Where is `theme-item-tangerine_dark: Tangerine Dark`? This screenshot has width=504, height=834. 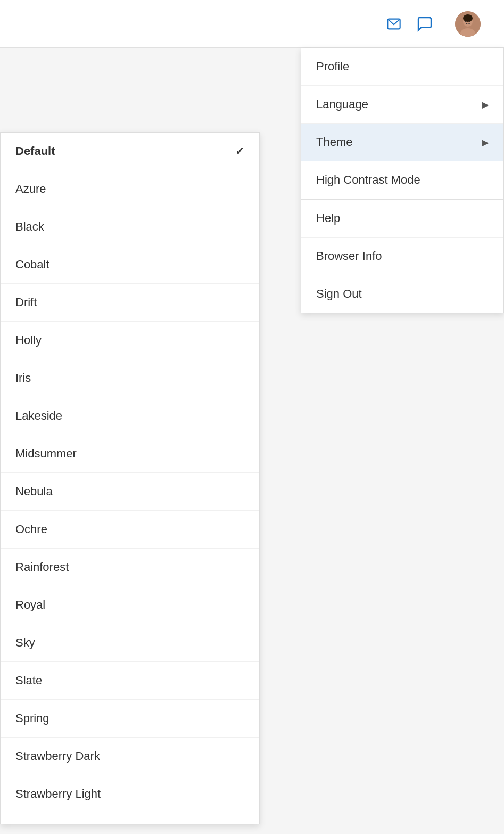
theme-item-tangerine_dark: Tangerine Dark is located at coordinates (130, 819).